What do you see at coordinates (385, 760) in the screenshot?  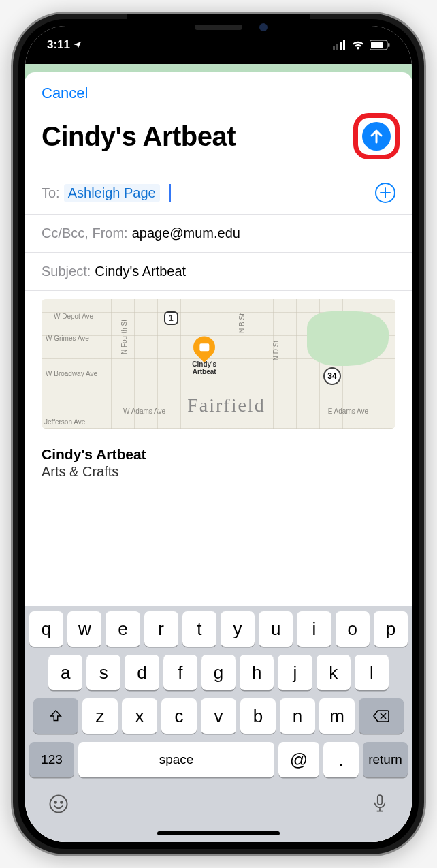 I see `key-return: return` at bounding box center [385, 760].